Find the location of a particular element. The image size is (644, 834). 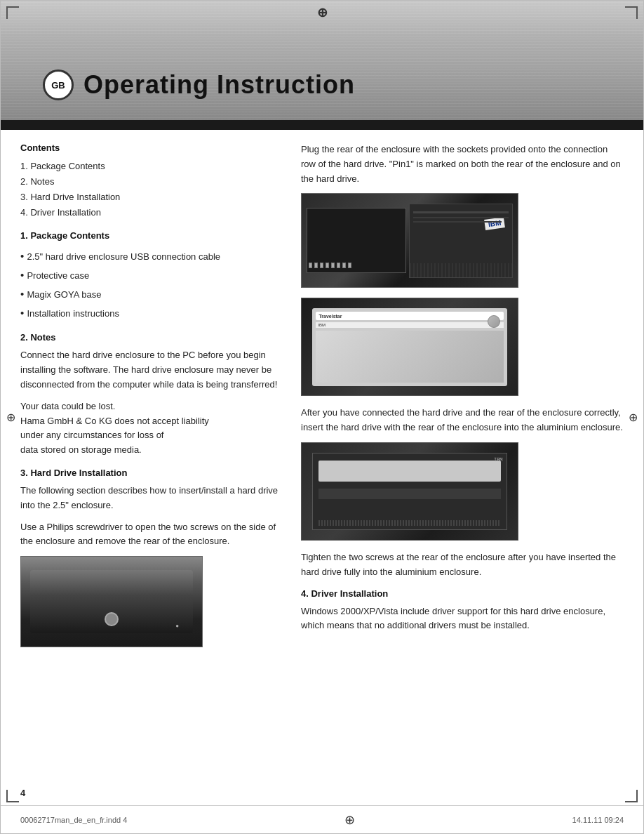

notes-heading: 2. Notes is located at coordinates (150, 337).